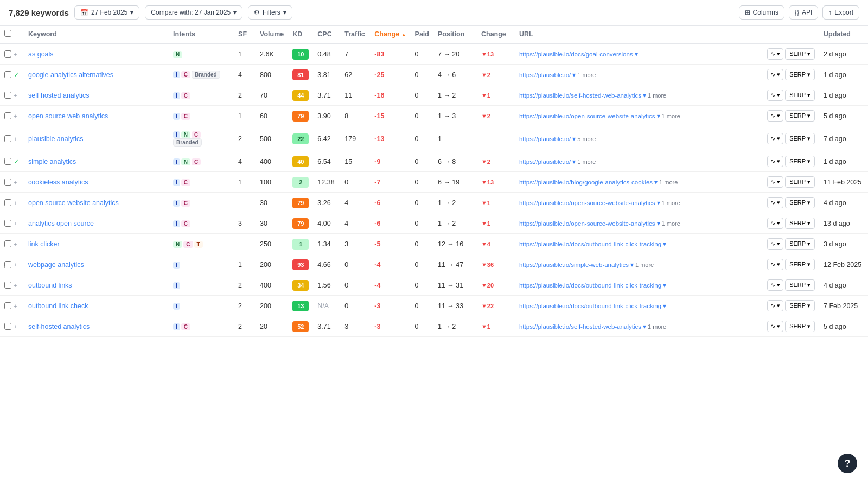 The height and width of the screenshot is (484, 868). I want to click on intents-header: Intents, so click(201, 35).